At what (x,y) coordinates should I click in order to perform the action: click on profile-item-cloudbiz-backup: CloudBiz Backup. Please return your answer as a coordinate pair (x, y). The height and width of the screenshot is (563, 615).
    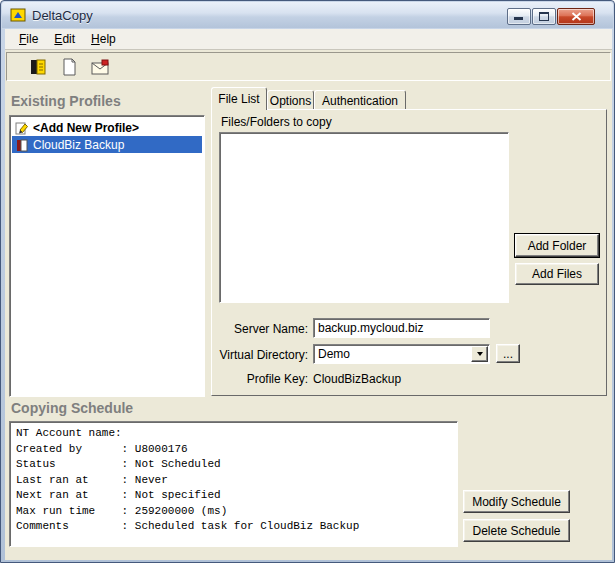
    Looking at the image, I should click on (107, 144).